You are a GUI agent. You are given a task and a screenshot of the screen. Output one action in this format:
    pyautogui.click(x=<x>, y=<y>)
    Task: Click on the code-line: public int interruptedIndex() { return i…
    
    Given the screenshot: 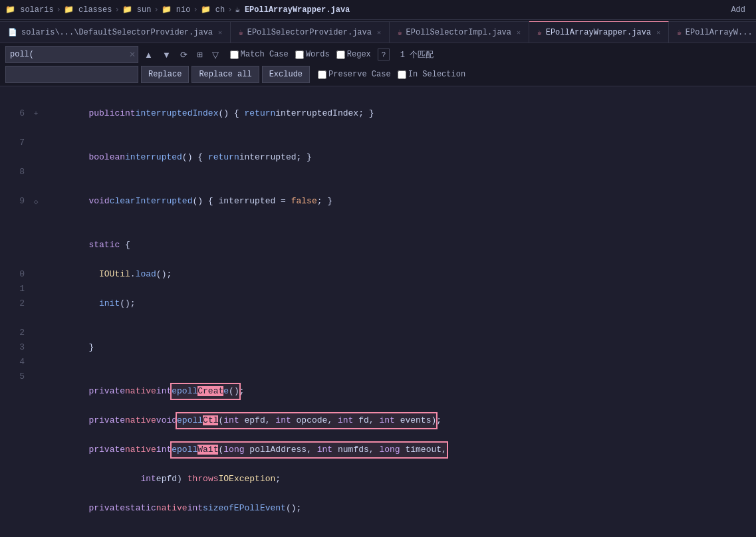 What is the action you would take?
    pyautogui.click(x=402, y=121)
    